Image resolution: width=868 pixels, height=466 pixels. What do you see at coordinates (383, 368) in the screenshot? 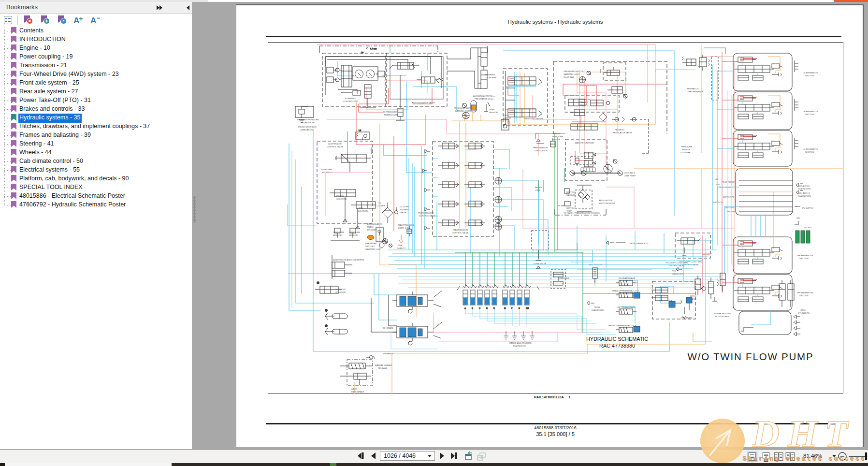
I see `svg-text: RELEASE` at bounding box center [383, 368].